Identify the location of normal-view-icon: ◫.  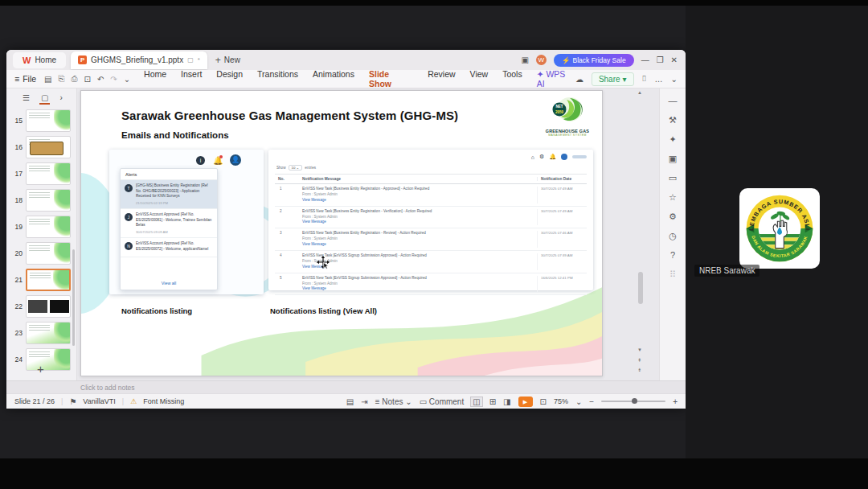
(476, 402).